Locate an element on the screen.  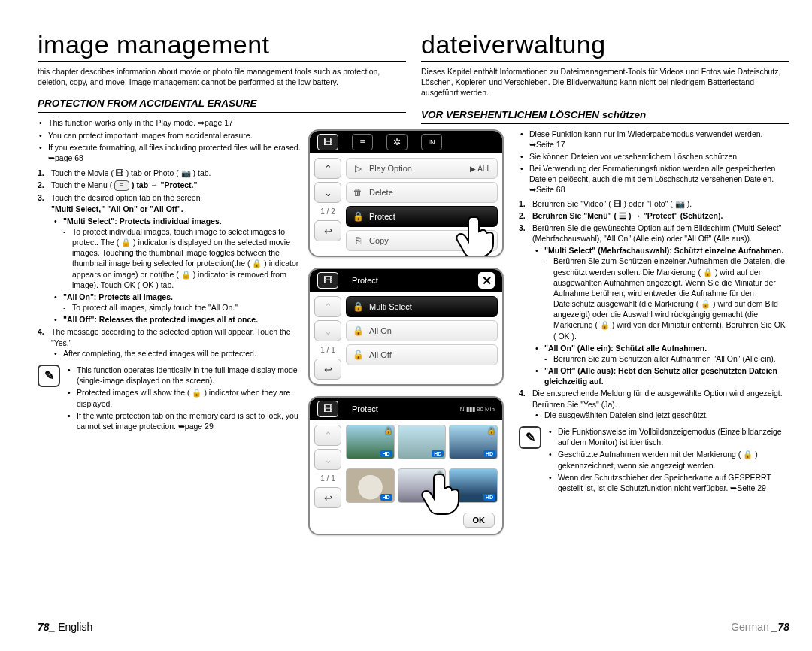
opt-multi-select: "Multi Select" (Mehrfachauswahl): Schütz… is located at coordinates (661, 293).